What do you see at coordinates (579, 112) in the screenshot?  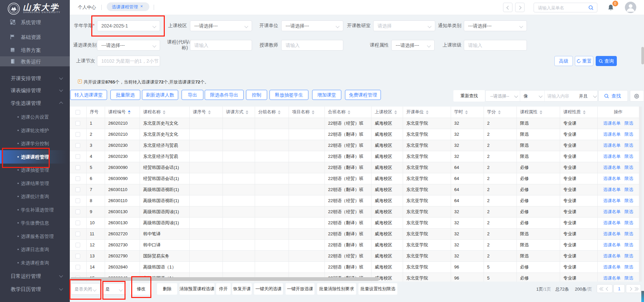 I see `column-header-课程性质: 课程性质` at bounding box center [579, 112].